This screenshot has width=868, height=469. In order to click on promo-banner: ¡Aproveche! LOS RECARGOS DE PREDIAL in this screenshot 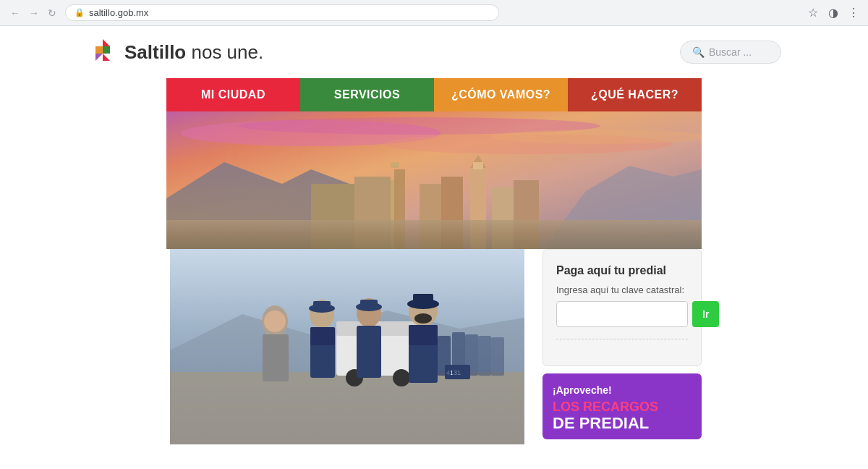, I will do `click(622, 407)`.